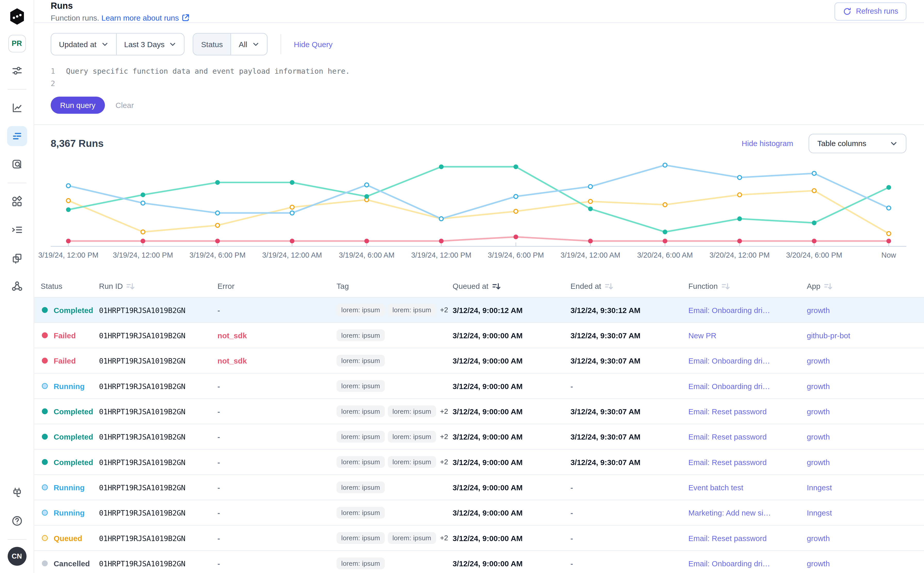 The height and width of the screenshot is (573, 924). What do you see at coordinates (17, 202) in the screenshot?
I see `sidebar-item-apps` at bounding box center [17, 202].